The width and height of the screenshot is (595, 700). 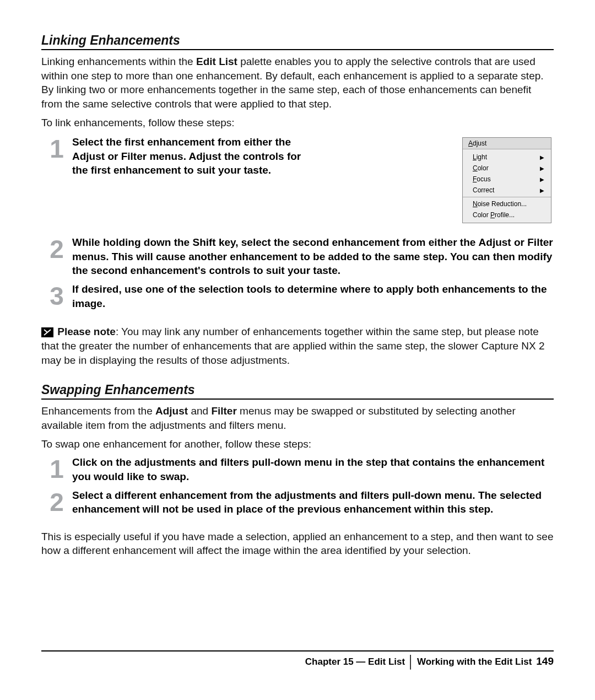 I want to click on please-note-block: Please note: You may link any number of …, so click(x=298, y=346).